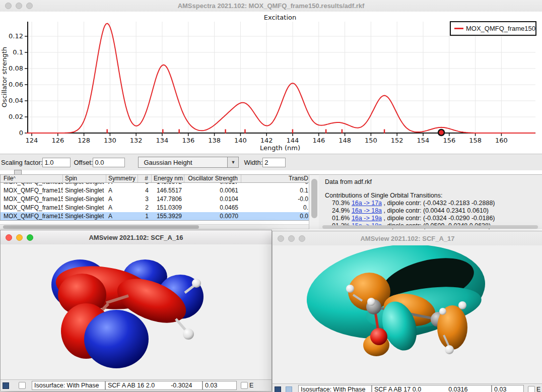  What do you see at coordinates (168, 190) in the screenshot?
I see `cell: 146.5517` at bounding box center [168, 190].